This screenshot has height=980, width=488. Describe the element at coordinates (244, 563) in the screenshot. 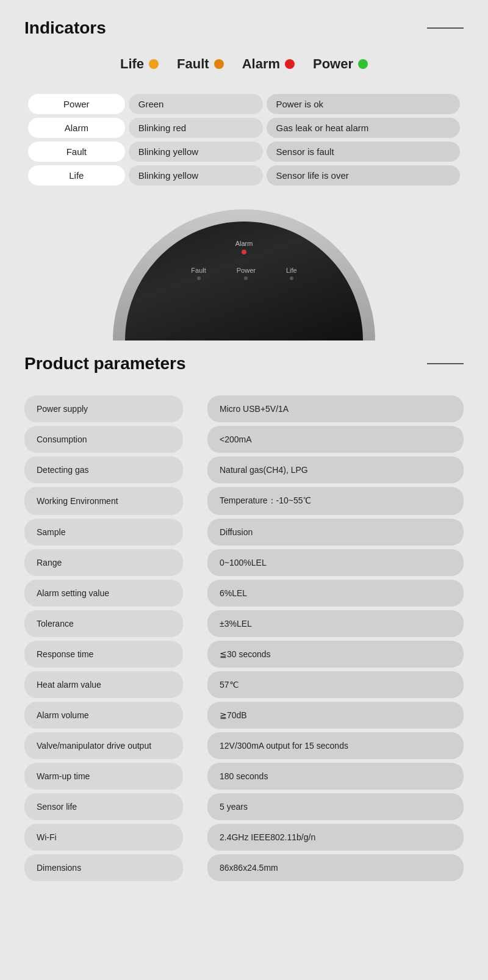

I see `param-row: Range 0~100%LEL` at that location.